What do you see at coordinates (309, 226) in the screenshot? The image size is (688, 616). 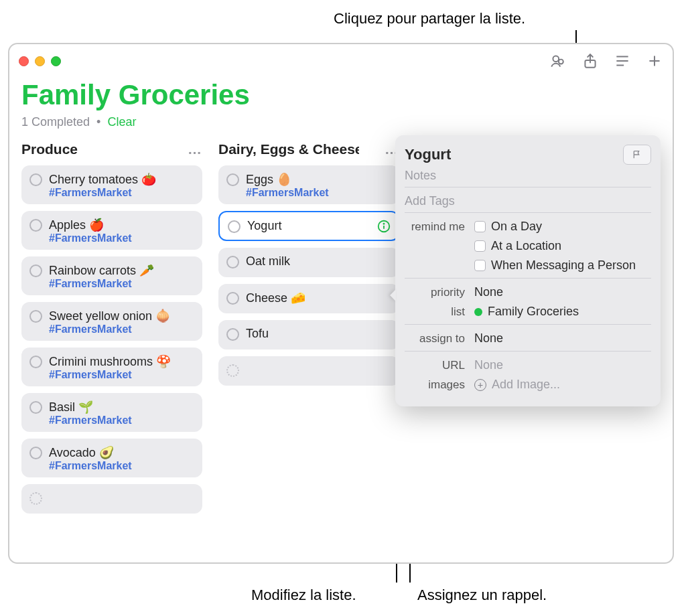 I see `list-item-selected: Yogurt` at bounding box center [309, 226].